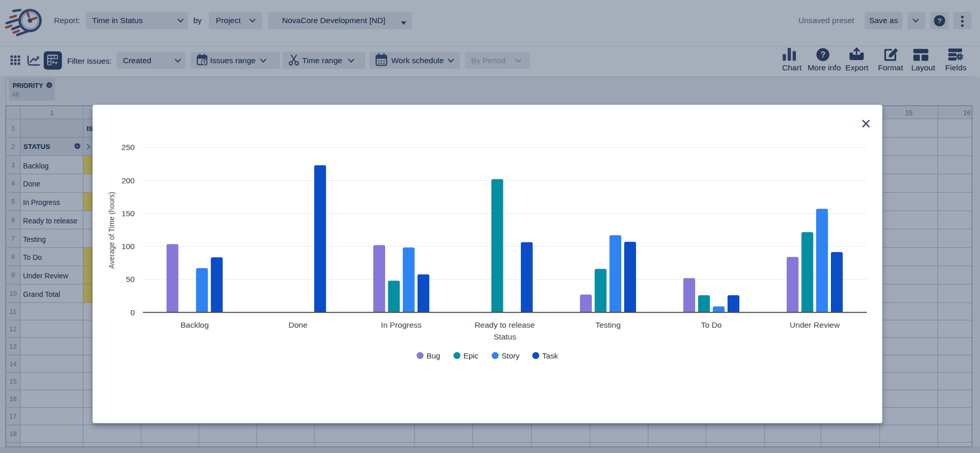 This screenshot has height=453, width=980. Describe the element at coordinates (550, 355) in the screenshot. I see `svg-text: Task` at that location.